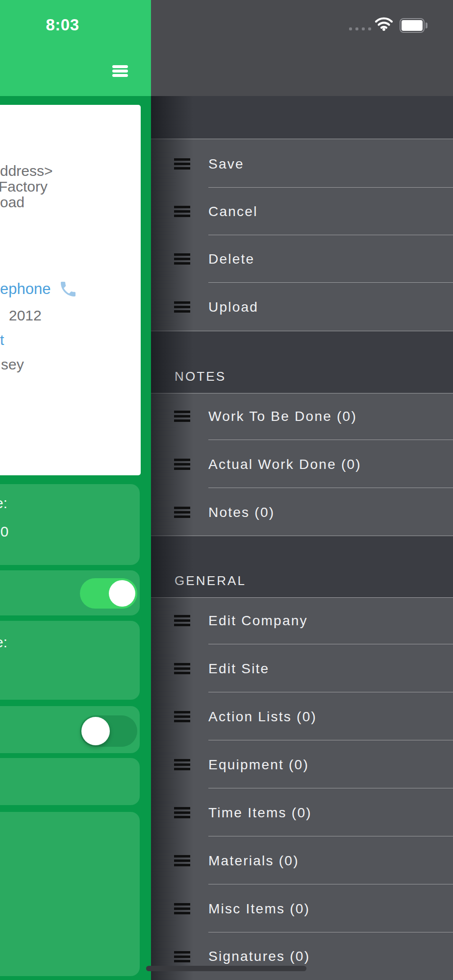  Describe the element at coordinates (302, 860) in the screenshot. I see `menu-item-materials: Materials (0)` at that location.